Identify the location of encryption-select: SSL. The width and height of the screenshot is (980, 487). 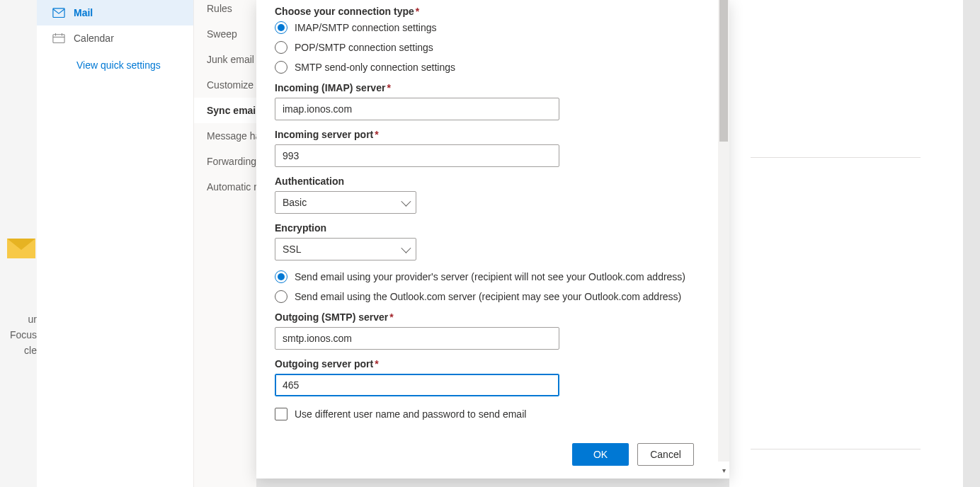
(346, 249).